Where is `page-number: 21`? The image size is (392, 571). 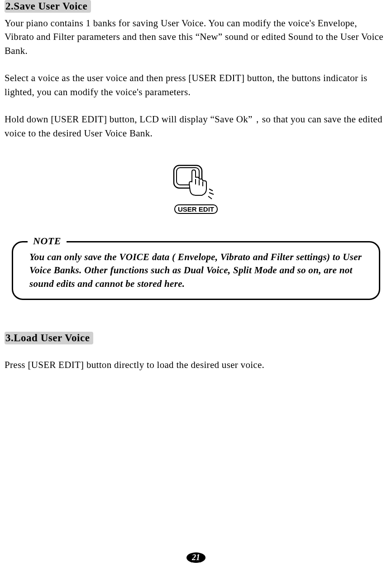 page-number: 21 is located at coordinates (196, 557).